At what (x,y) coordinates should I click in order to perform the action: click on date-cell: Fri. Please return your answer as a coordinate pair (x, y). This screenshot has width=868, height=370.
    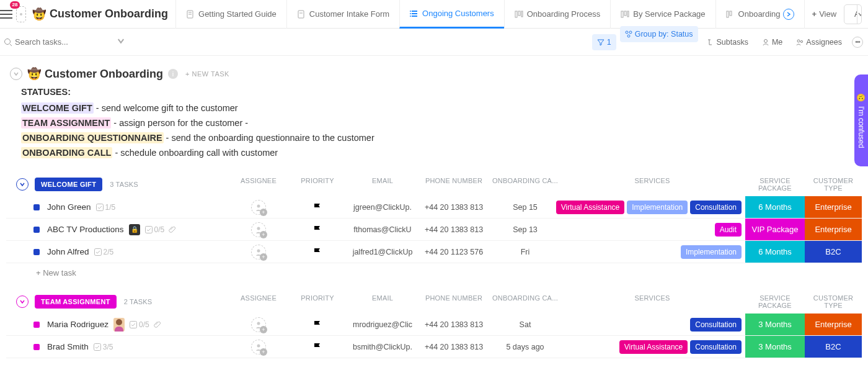
    Looking at the image, I should click on (525, 252).